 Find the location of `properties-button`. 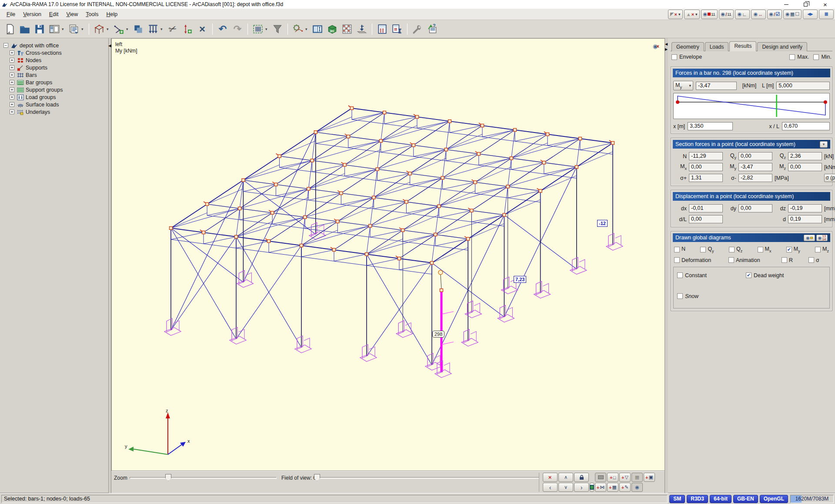

properties-button is located at coordinates (317, 29).